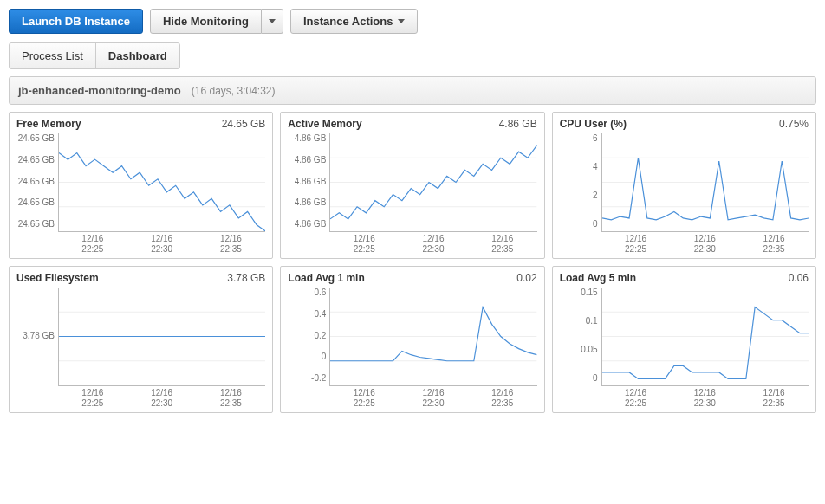  Describe the element at coordinates (244, 124) in the screenshot. I see `chart-current-value: 24.65 GB` at that location.